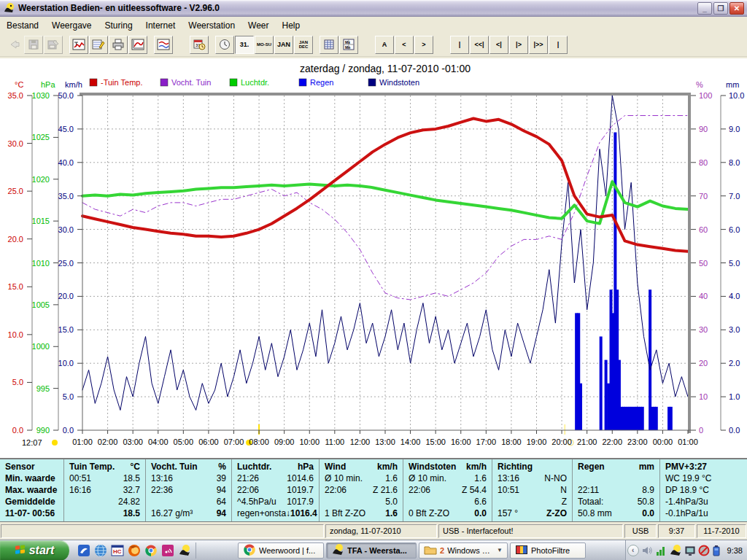  I want to click on menu-item-sturing: Sturing, so click(119, 26).